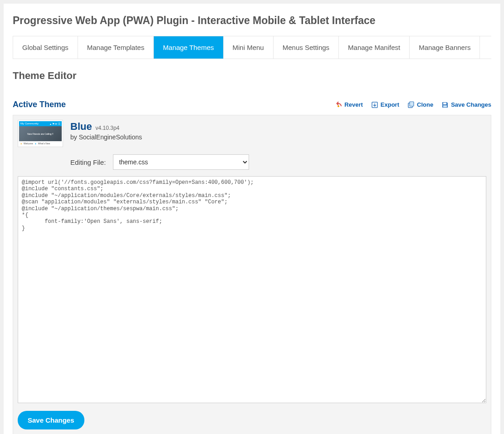 Image resolution: width=504 pixels, height=434 pixels. I want to click on revert-link: Revert, so click(348, 105).